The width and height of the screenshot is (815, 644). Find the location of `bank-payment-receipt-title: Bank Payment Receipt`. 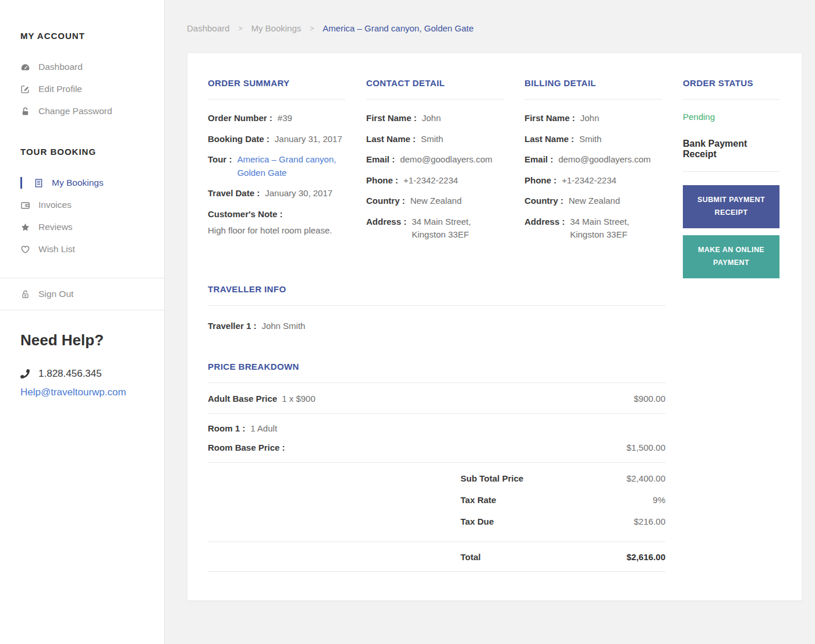

bank-payment-receipt-title: Bank Payment Receipt is located at coordinates (731, 155).